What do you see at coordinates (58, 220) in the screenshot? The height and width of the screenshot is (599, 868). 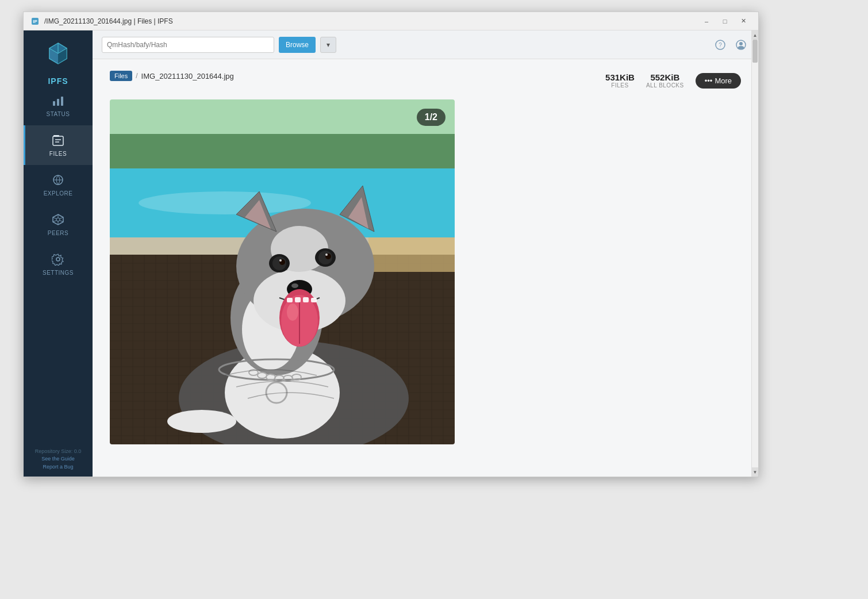 I see `peers-icon` at bounding box center [58, 220].